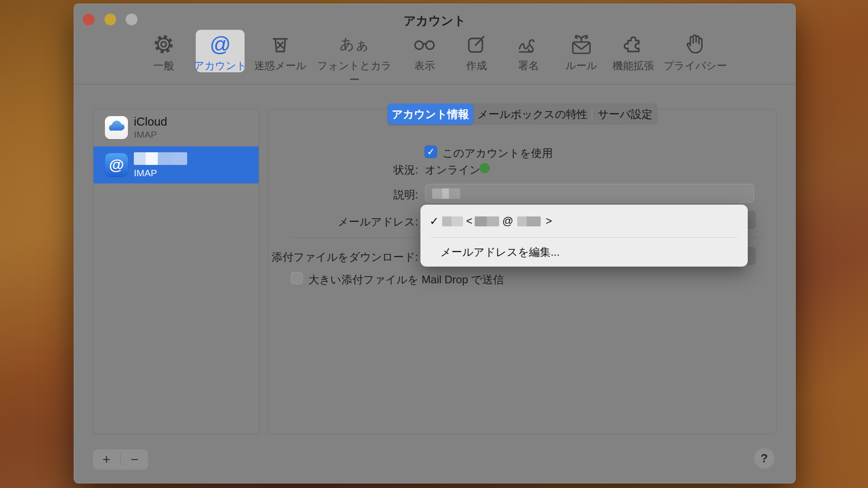 This screenshot has height=488, width=868. Describe the element at coordinates (584, 221) in the screenshot. I see `menu-item-current-address: ✓ < @ >` at that location.